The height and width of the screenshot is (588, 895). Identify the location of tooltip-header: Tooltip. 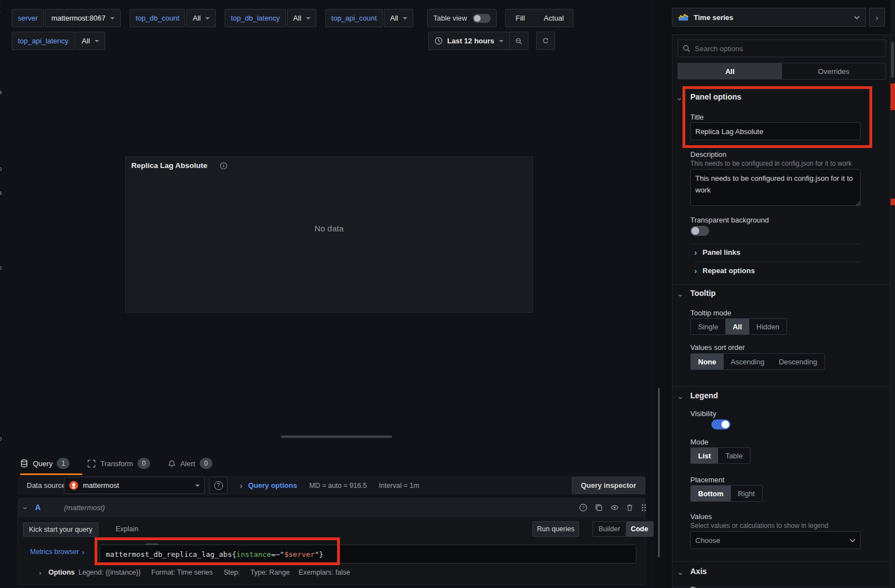
(703, 293).